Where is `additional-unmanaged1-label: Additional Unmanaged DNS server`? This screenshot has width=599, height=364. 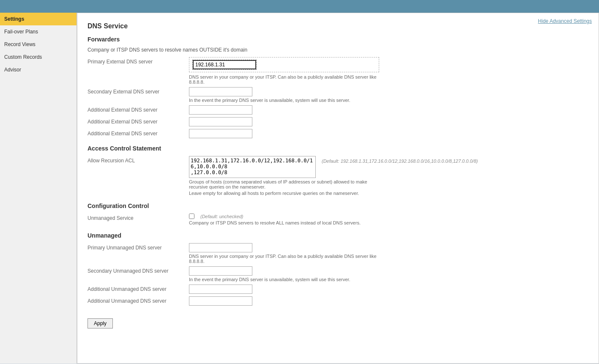 additional-unmanaged1-label: Additional Unmanaged DNS server is located at coordinates (138, 288).